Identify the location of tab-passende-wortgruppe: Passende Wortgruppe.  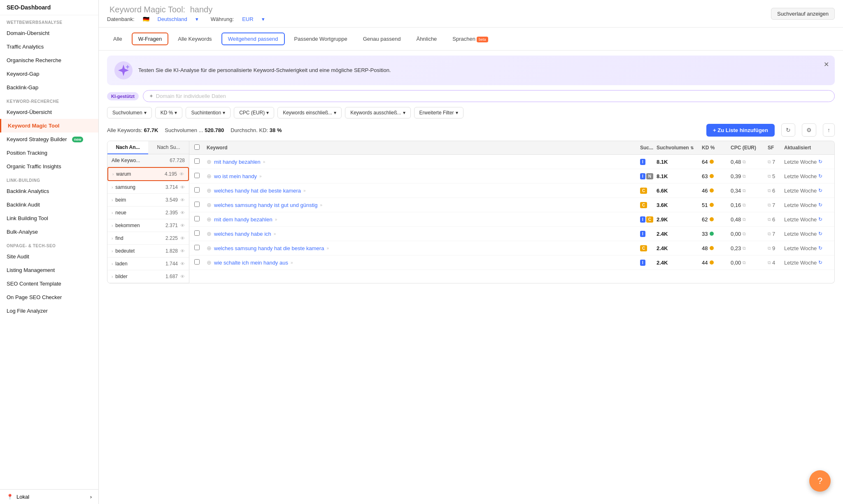
(321, 39).